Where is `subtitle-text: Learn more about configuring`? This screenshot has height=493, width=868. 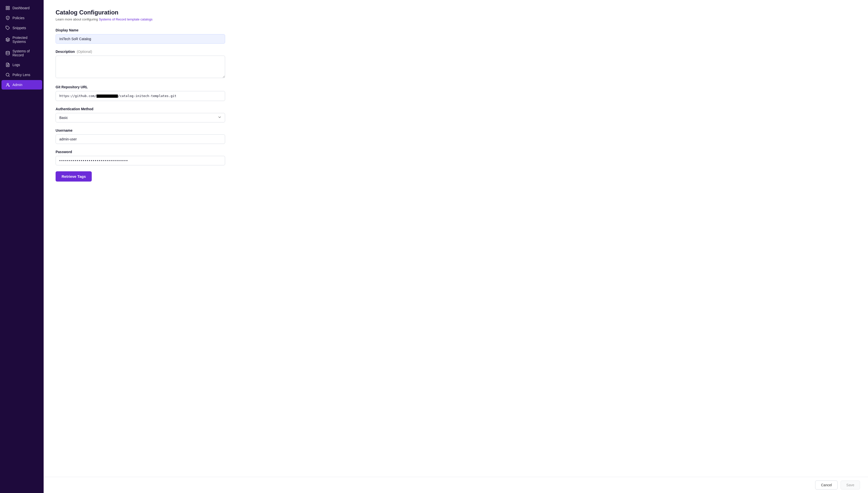
subtitle-text: Learn more about configuring is located at coordinates (77, 20).